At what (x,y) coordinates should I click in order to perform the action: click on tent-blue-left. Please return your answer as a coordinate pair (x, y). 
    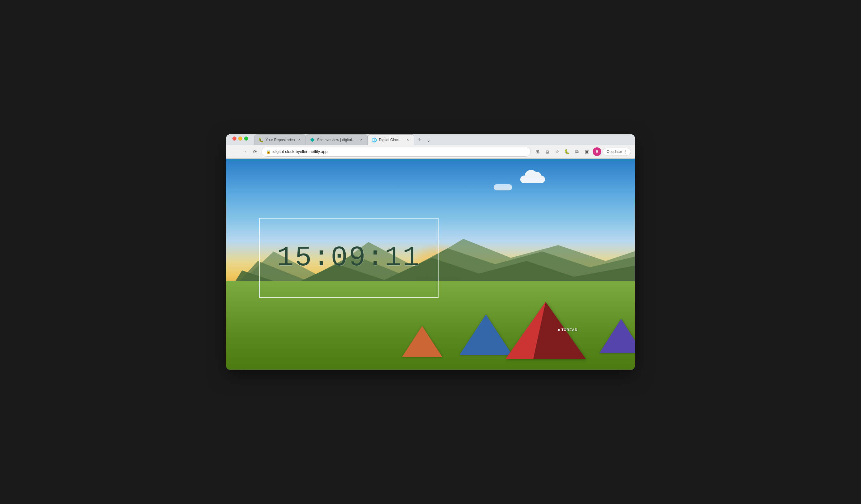
    Looking at the image, I should click on (486, 335).